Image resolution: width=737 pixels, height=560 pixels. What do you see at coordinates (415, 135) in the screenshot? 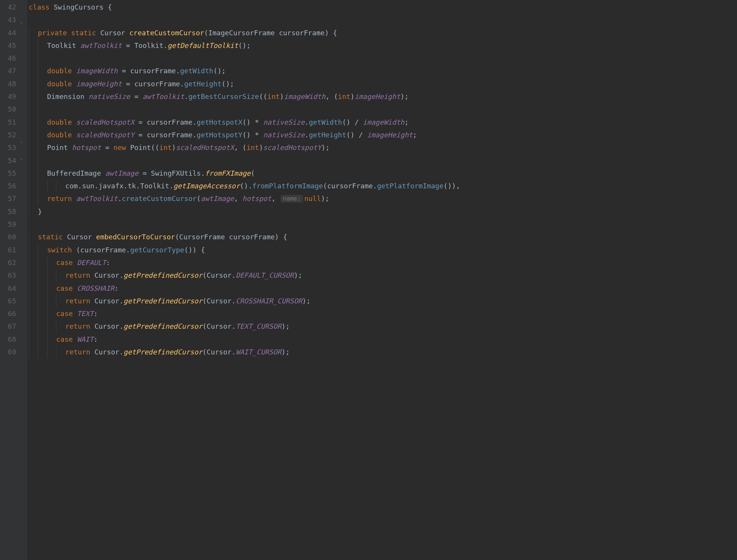
I see `code-token: ;` at bounding box center [415, 135].